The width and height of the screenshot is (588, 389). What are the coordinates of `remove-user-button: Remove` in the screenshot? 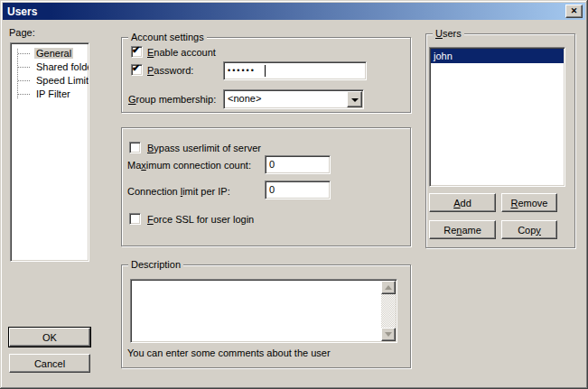 It's located at (529, 202).